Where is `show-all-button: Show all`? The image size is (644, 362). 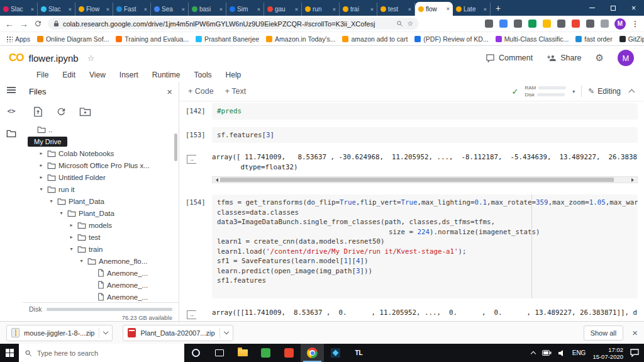 show-all-button: Show all is located at coordinates (604, 333).